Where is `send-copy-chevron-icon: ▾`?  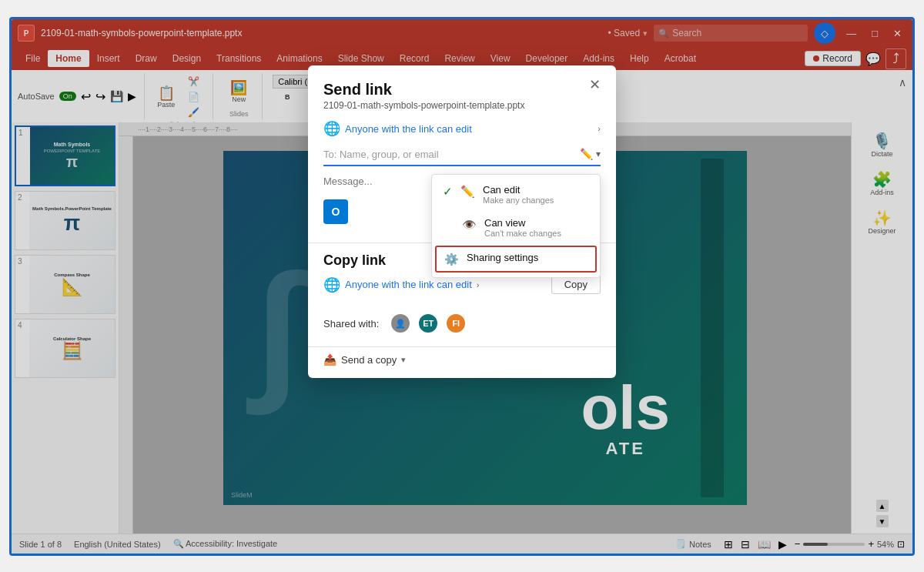 send-copy-chevron-icon: ▾ is located at coordinates (403, 360).